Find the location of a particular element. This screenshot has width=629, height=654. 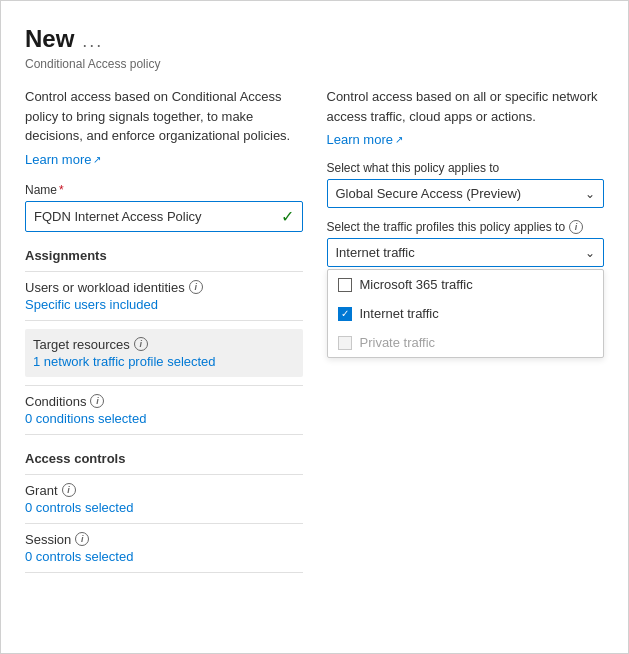

assignments-label: Assignments is located at coordinates (164, 256).